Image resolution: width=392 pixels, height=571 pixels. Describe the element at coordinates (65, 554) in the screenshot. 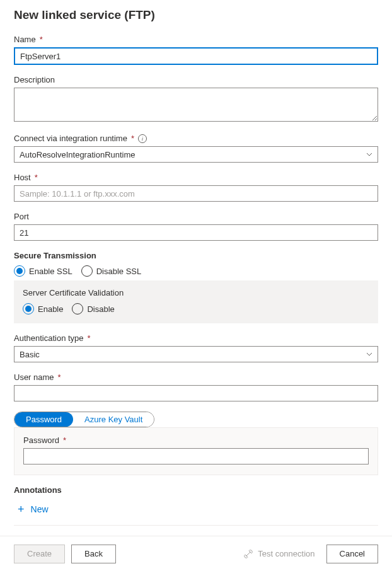

I see `footer-left: Create Back` at that location.